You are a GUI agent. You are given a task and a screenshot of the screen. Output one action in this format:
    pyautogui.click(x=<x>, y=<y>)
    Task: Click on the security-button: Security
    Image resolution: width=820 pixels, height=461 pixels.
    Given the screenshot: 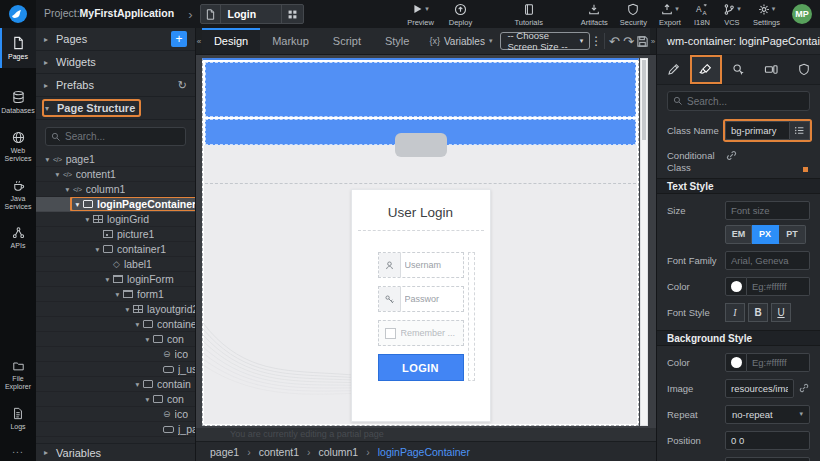 What is the action you would take?
    pyautogui.click(x=634, y=14)
    